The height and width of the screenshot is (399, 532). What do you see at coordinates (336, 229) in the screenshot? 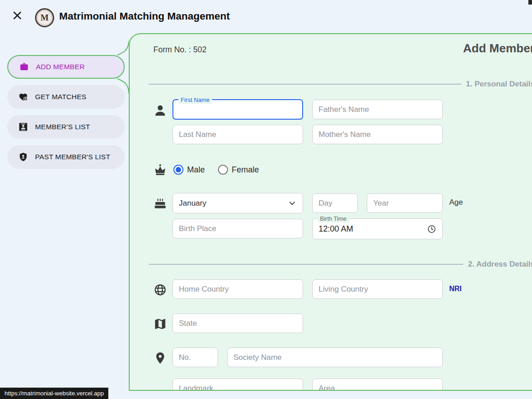
I see `birth-time-value: 12:00 AM` at bounding box center [336, 229].